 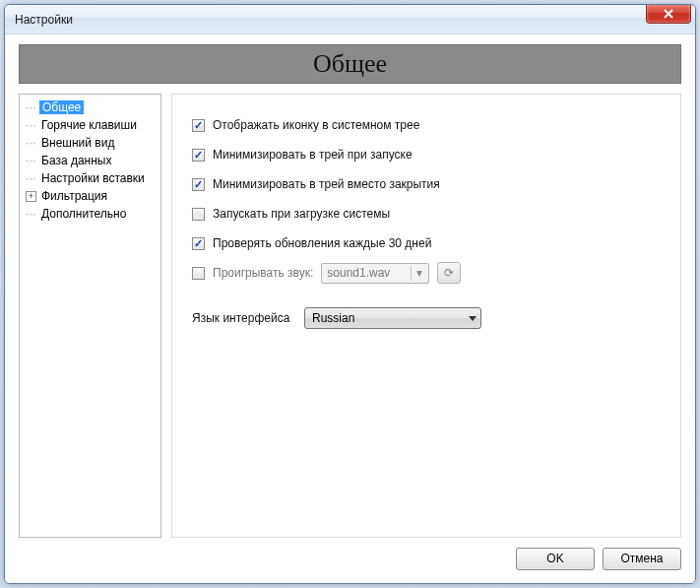 I want to click on option-show-tray-icon: Отображать иконку в системном трее, so click(x=426, y=125).